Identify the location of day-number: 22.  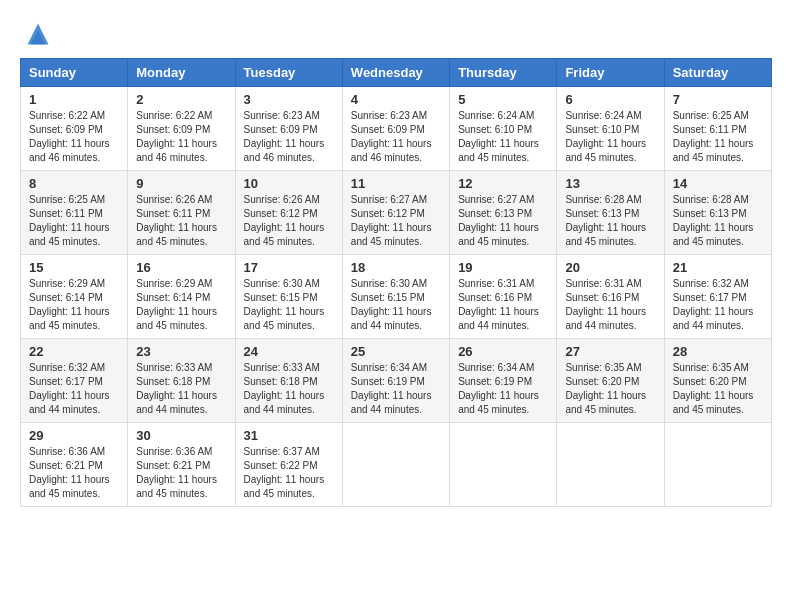
(74, 352).